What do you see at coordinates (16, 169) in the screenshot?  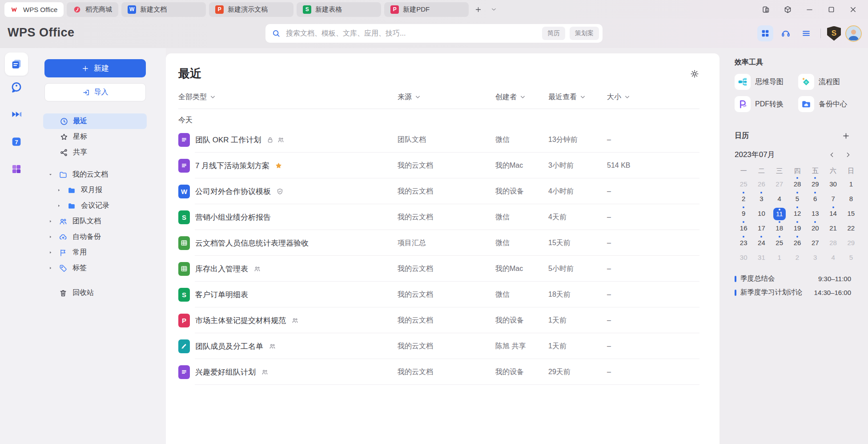 I see `rail-item-apps` at bounding box center [16, 169].